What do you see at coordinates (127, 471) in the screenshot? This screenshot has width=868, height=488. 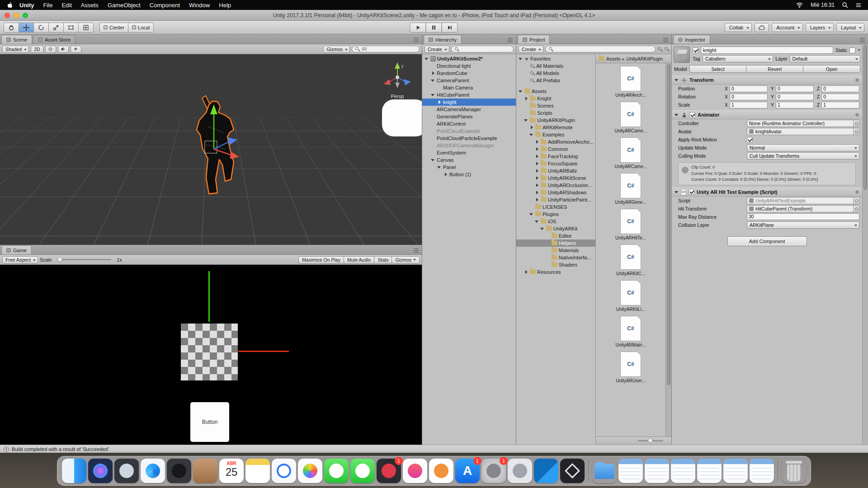 I see `dock-launchpad` at bounding box center [127, 471].